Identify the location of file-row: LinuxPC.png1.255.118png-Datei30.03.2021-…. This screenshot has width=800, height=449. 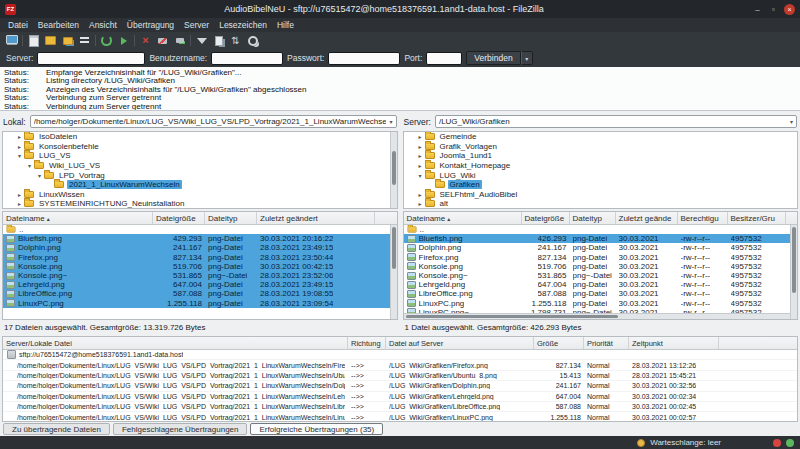
(601, 304).